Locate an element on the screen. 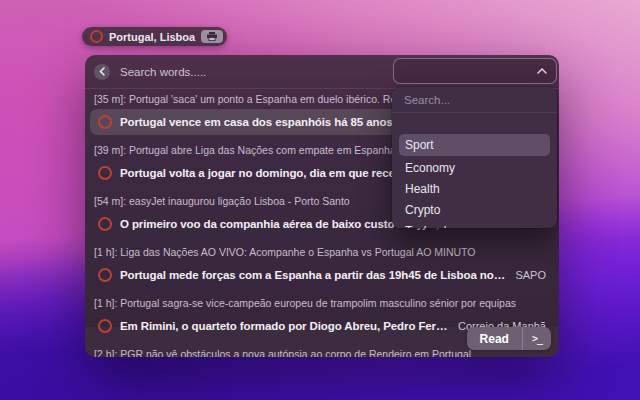 The width and height of the screenshot is (640, 400). back-button is located at coordinates (102, 72).